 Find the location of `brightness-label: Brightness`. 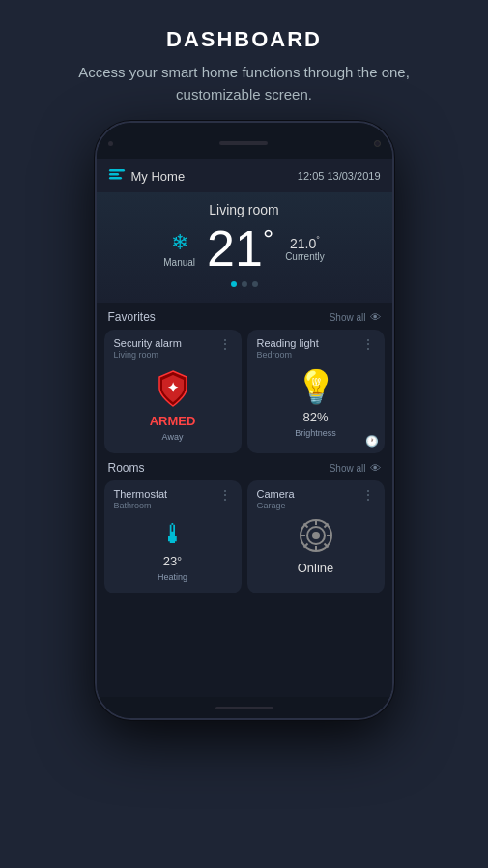

brightness-label: Brightness is located at coordinates (315, 433).